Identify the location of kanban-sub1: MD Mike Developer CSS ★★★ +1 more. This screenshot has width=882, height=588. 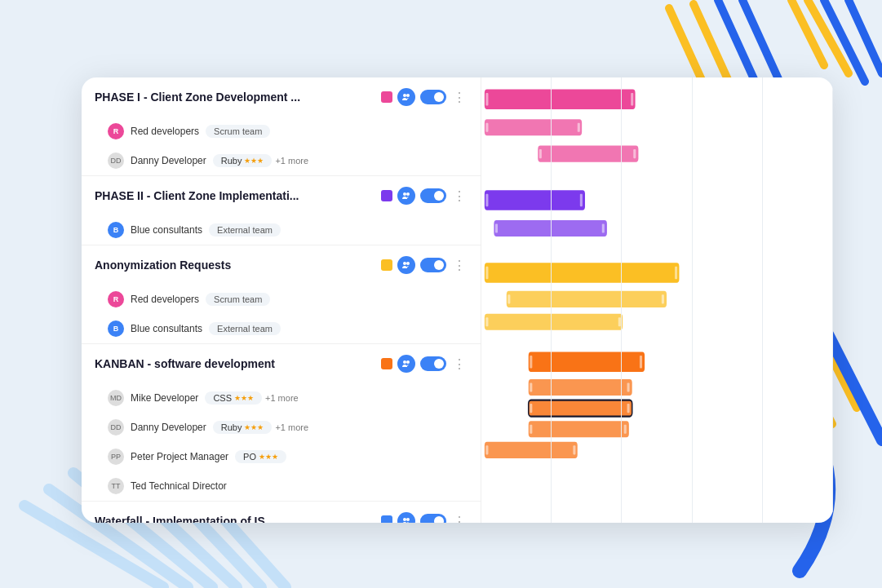
(281, 398).